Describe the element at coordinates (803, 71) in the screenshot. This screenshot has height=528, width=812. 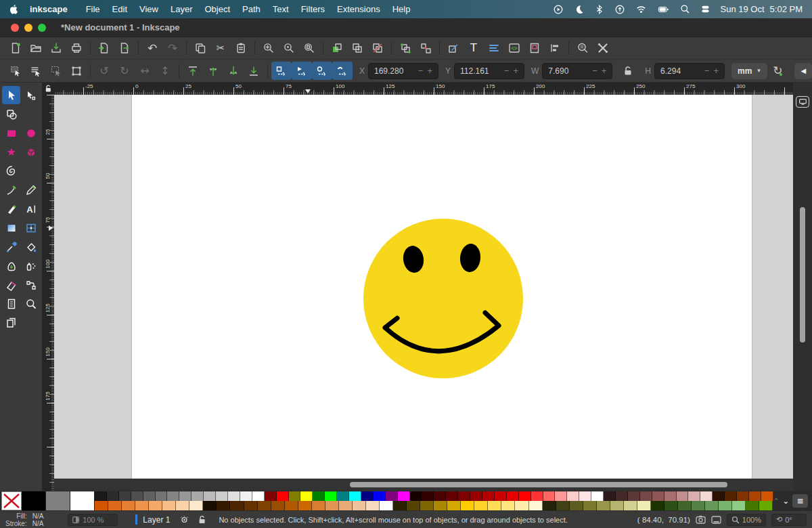
I see `collapse-panel-button: ◀` at that location.